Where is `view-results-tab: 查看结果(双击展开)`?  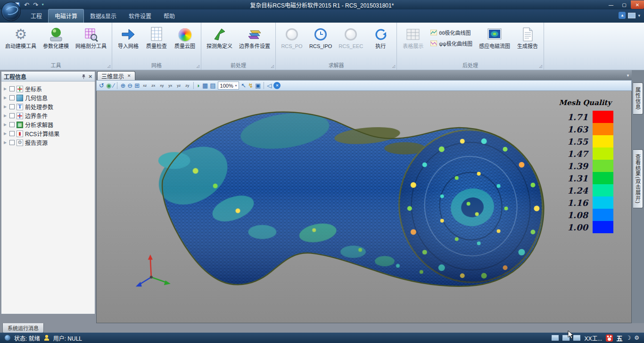
view-results-tab: 查看结果(双击展开) is located at coordinates (638, 179).